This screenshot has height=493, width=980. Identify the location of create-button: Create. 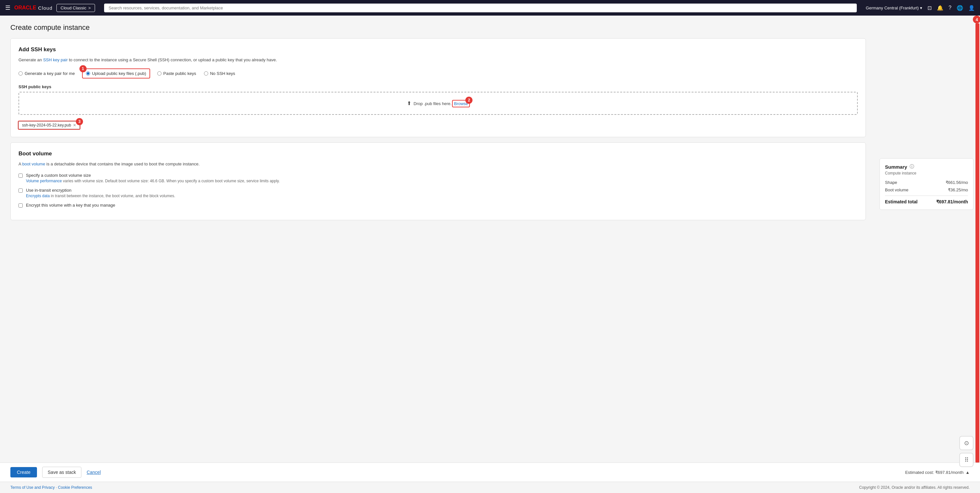
(24, 472).